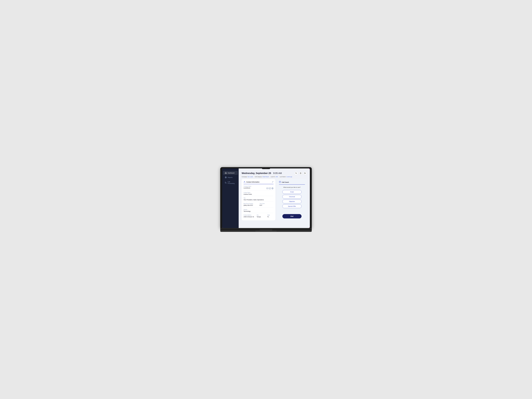 This screenshot has height=399, width=532. What do you see at coordinates (266, 229) in the screenshot?
I see `laptop-base` at bounding box center [266, 229].